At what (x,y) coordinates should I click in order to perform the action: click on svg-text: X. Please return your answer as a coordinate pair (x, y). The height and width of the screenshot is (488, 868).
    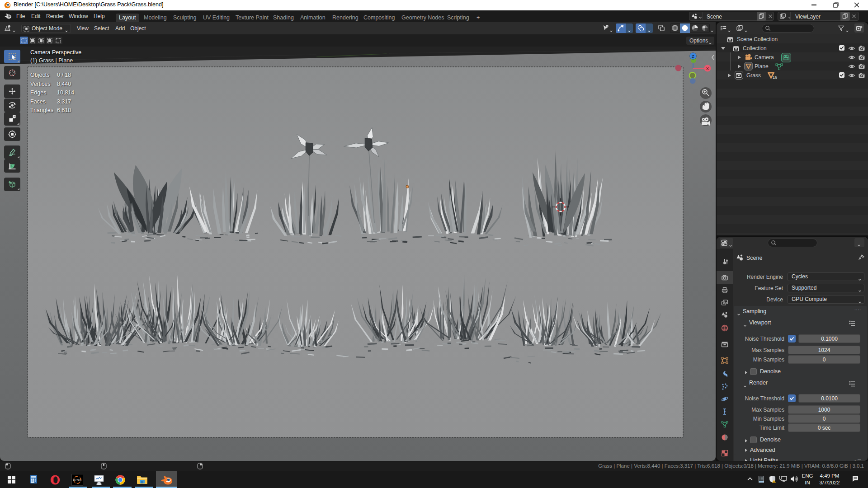
    Looking at the image, I should click on (708, 69).